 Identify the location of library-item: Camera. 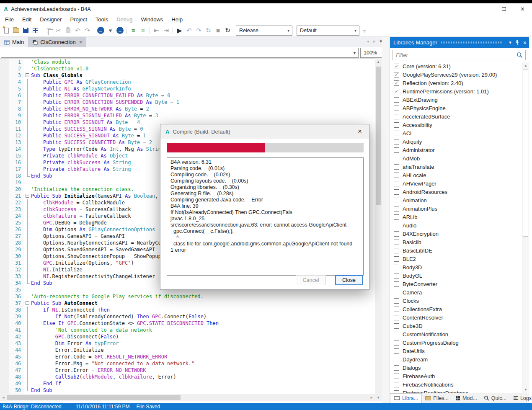
(456, 292).